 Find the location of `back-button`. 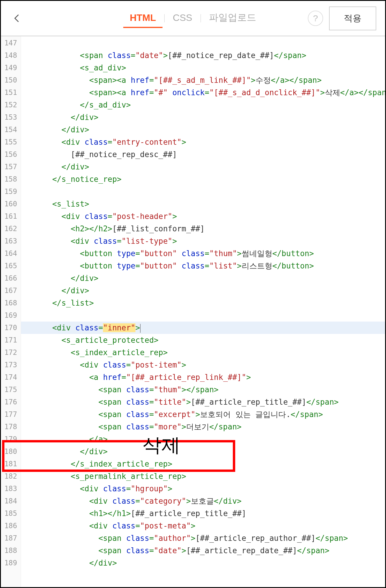

back-button is located at coordinates (17, 18).